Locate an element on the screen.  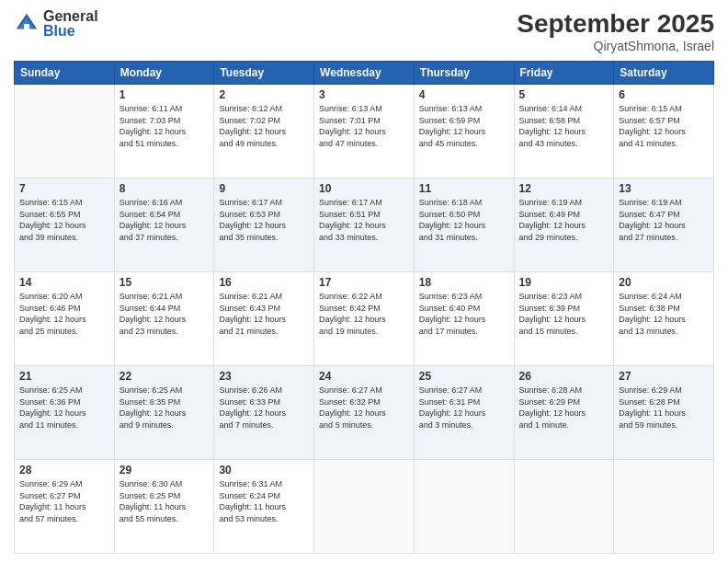
table-row: 11Sunrise: 6:18 AM Sunset: 6:50 PM Dayli… is located at coordinates (463, 225).